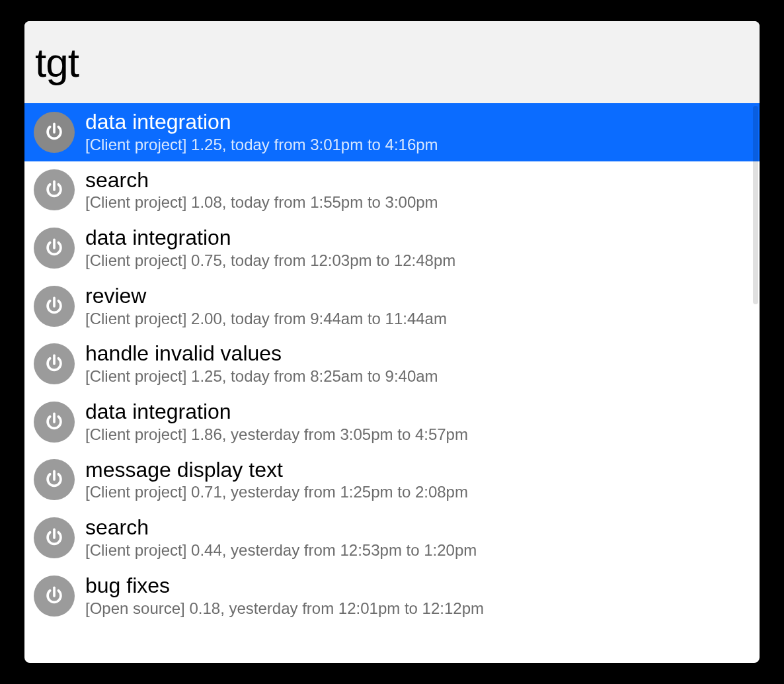  I want to click on result-item: bug fixes[Open source] 0.18, yesterday f…, so click(392, 596).